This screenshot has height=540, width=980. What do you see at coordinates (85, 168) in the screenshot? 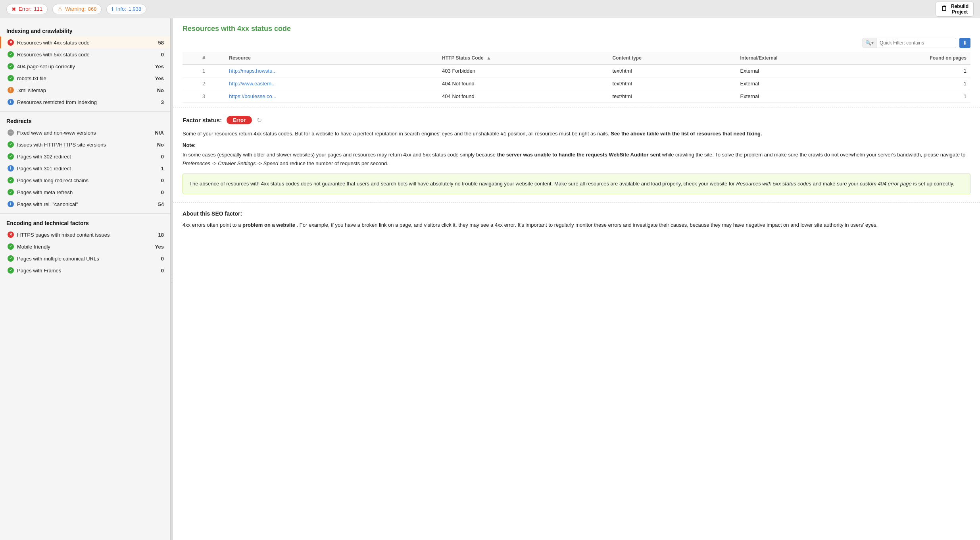
I see `sidebar-item-3: i Pages with 301 redirect 1` at bounding box center [85, 168].